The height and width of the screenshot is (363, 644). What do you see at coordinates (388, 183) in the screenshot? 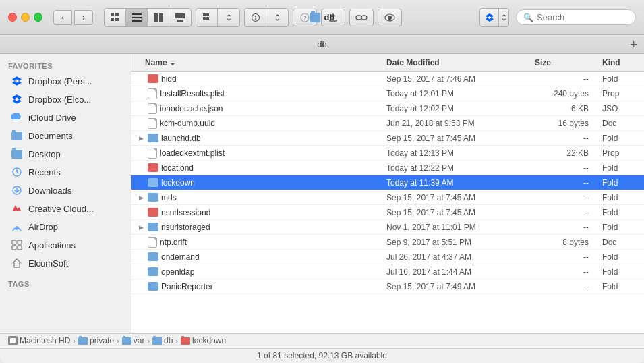
I see `table-row: lockdownToday at 11:39 AM--Fold` at bounding box center [388, 183].